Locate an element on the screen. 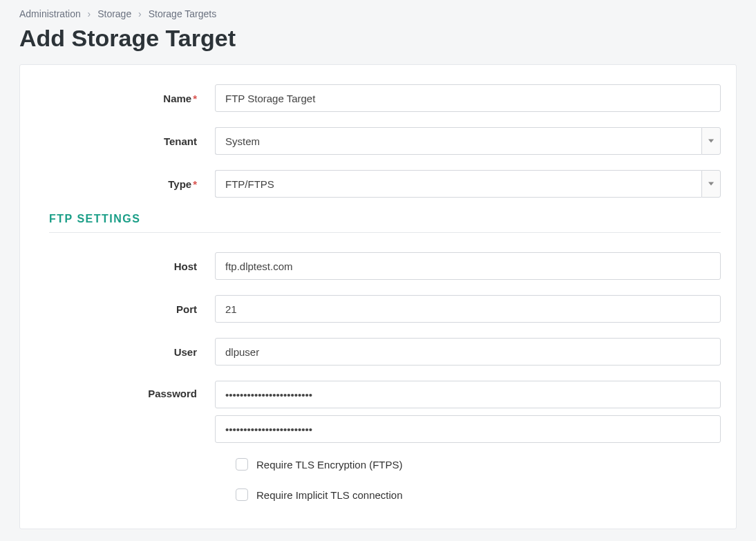 The image size is (756, 541). port-input is located at coordinates (468, 309).